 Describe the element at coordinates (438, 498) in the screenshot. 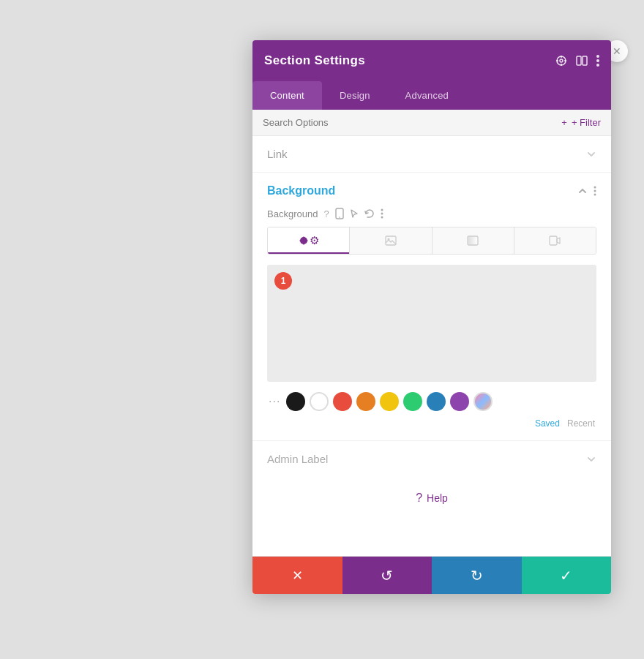

I see `help-label: Help` at that location.